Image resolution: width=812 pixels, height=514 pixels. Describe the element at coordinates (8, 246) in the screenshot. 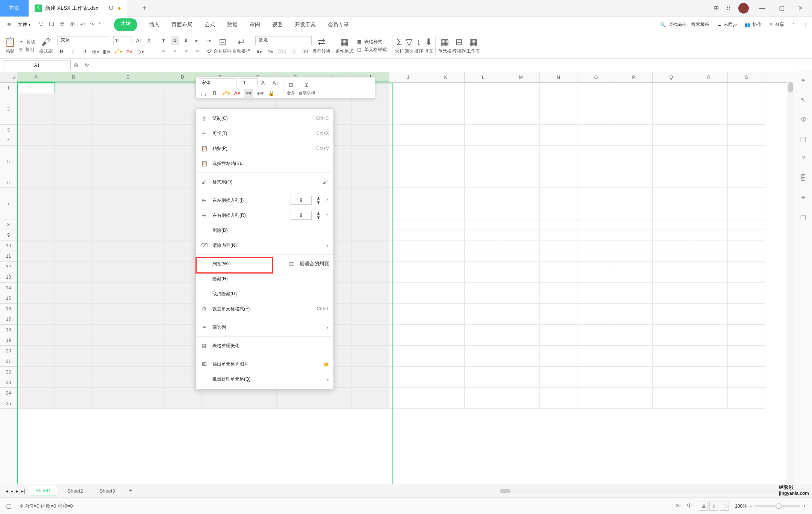

I see `row-header-10: 10` at that location.